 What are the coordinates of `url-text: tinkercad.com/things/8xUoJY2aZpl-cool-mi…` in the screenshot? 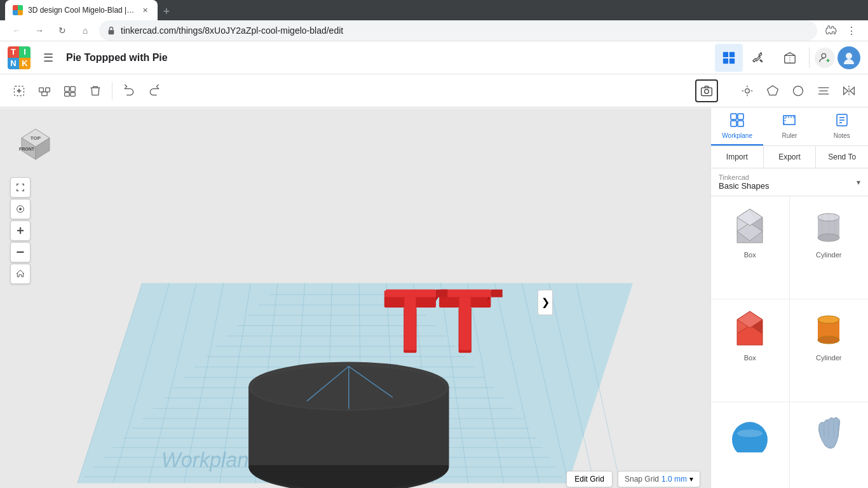 It's located at (465, 30).